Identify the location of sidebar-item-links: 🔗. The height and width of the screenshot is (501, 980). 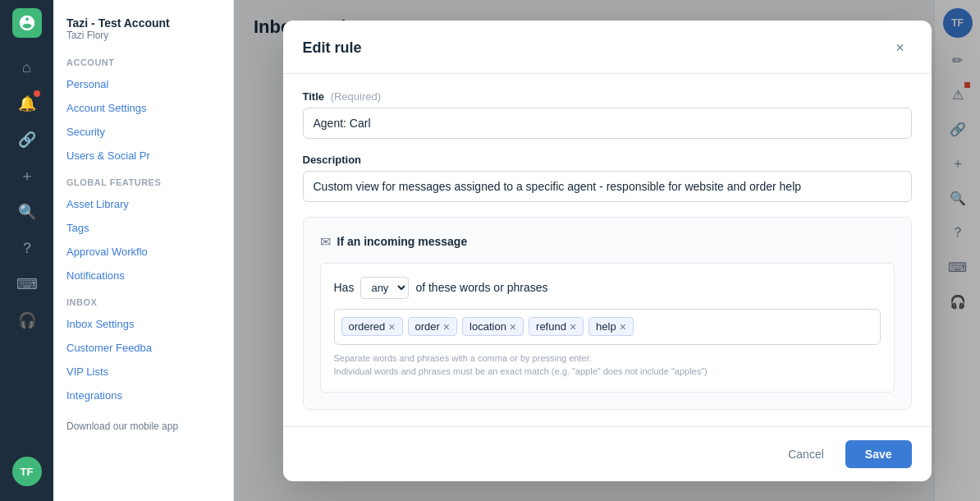
(27, 140).